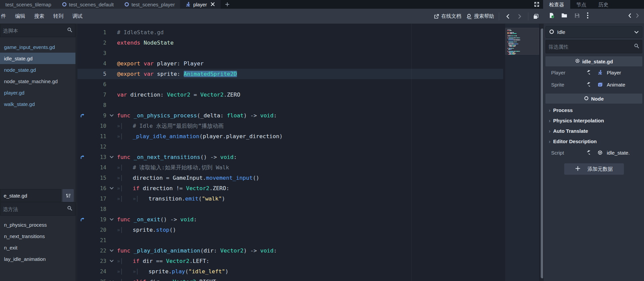 Image resolution: width=644 pixels, height=281 pixels. Describe the element at coordinates (38, 225) in the screenshot. I see `method-list-item: n_physics_process` at that location.